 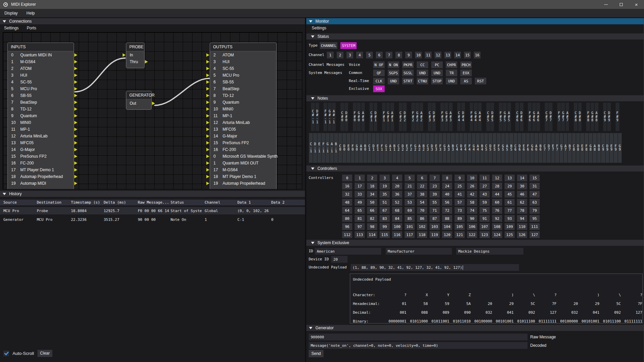 I want to click on clear-button: Clear, so click(x=45, y=353).